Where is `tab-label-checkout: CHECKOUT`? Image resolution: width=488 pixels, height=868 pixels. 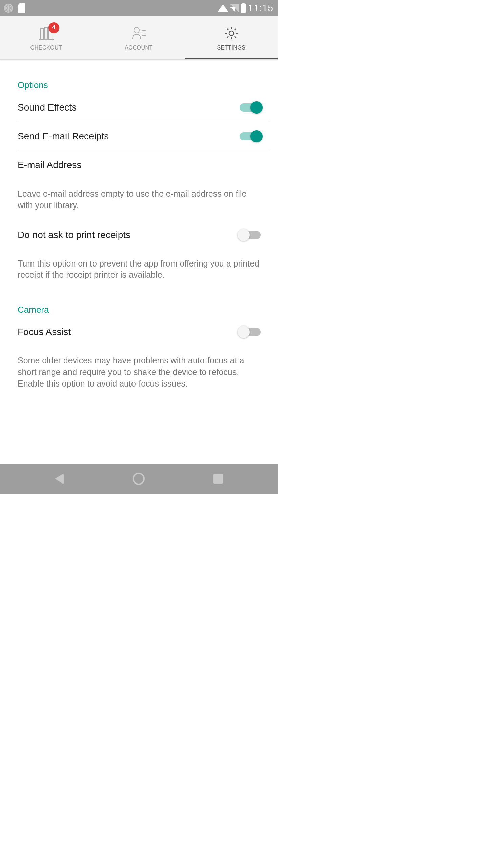 tab-label-checkout: CHECKOUT is located at coordinates (46, 48).